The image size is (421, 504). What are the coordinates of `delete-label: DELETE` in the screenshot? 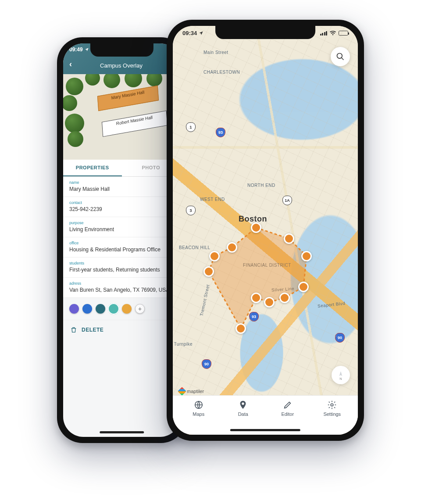 It's located at (93, 330).